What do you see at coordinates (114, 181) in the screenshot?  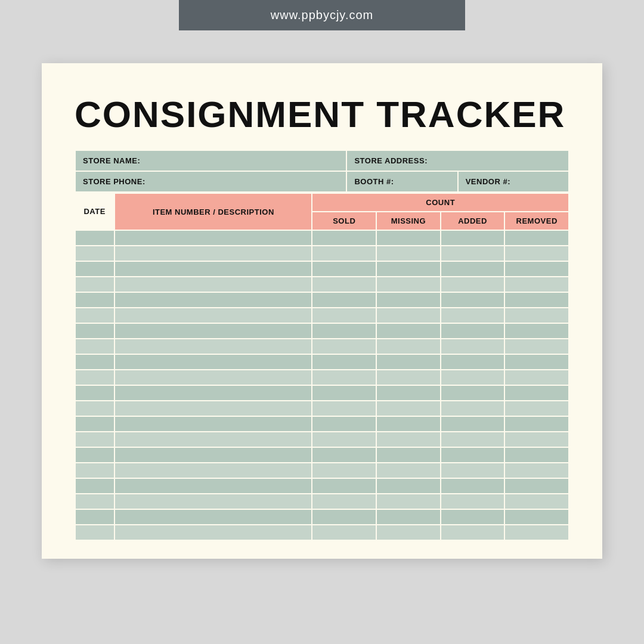 I see `store-phone-label: STORE PHONE:` at bounding box center [114, 181].